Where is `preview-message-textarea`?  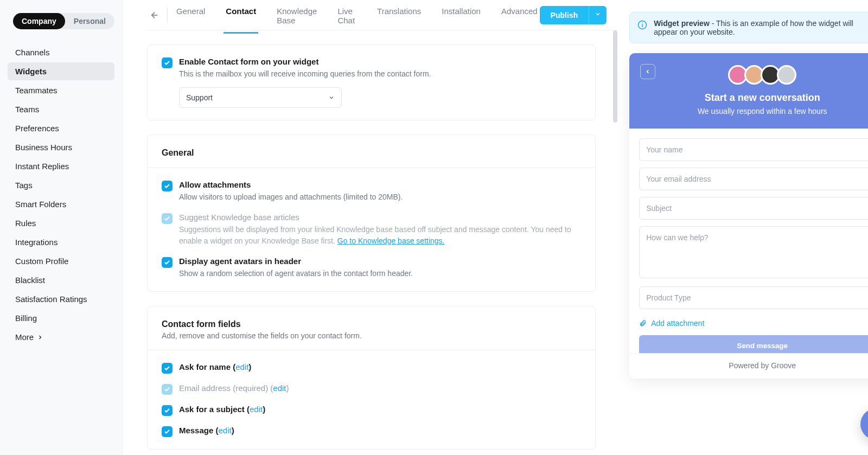
preview-message-textarea is located at coordinates (754, 252).